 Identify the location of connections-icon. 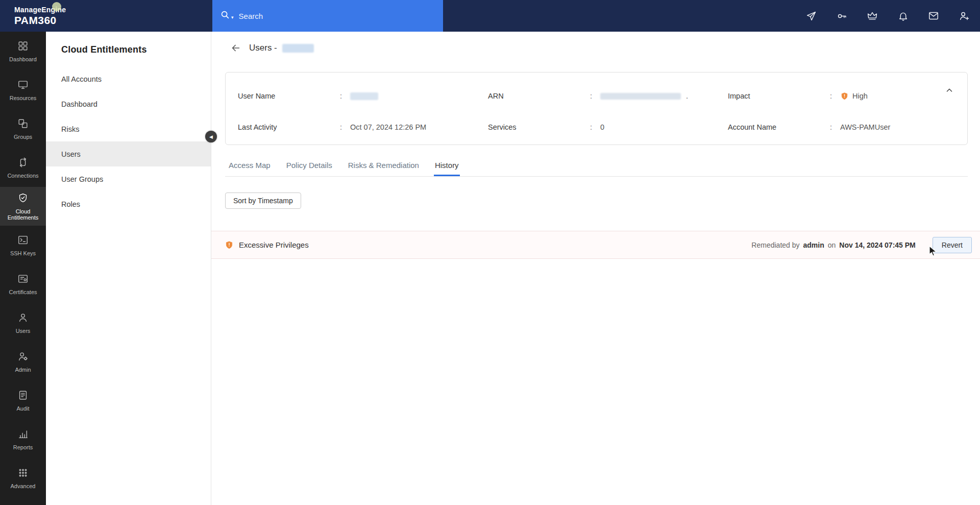
(23, 164).